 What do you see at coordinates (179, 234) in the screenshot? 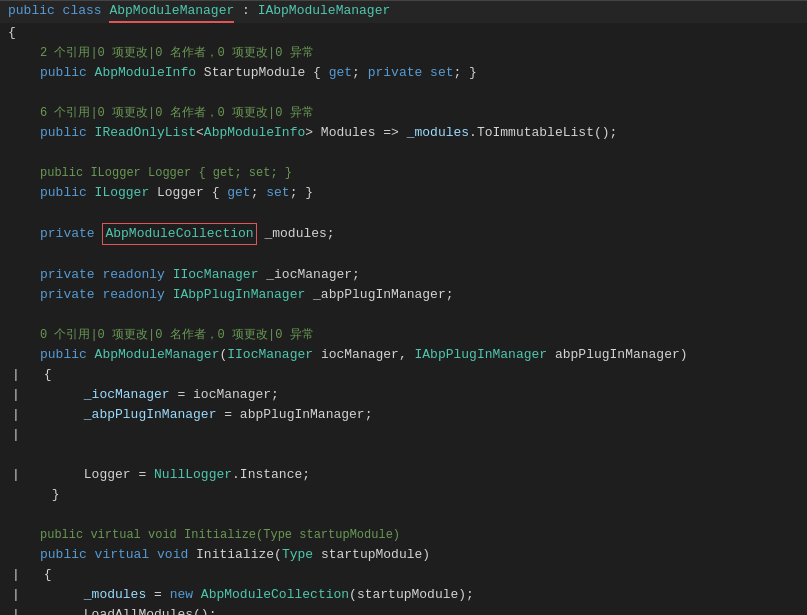
I see `type-abpmodulecollection-box: AbpModuleCollection` at bounding box center [179, 234].